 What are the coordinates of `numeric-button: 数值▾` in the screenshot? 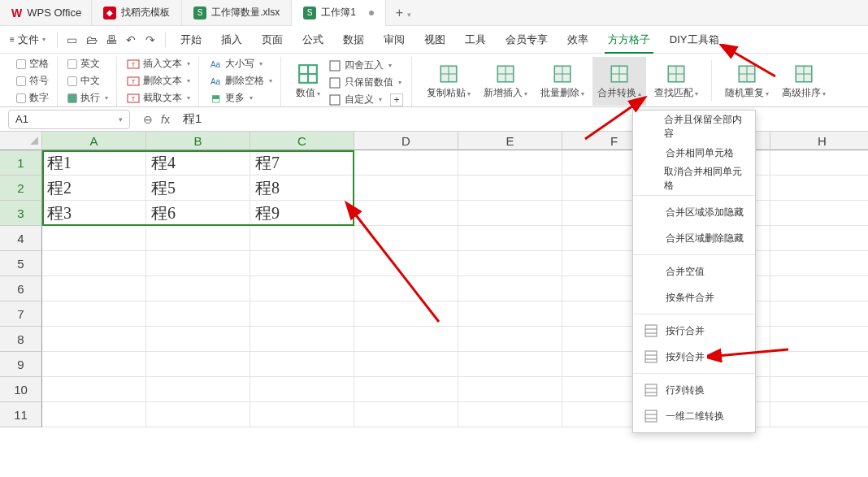 It's located at (308, 81).